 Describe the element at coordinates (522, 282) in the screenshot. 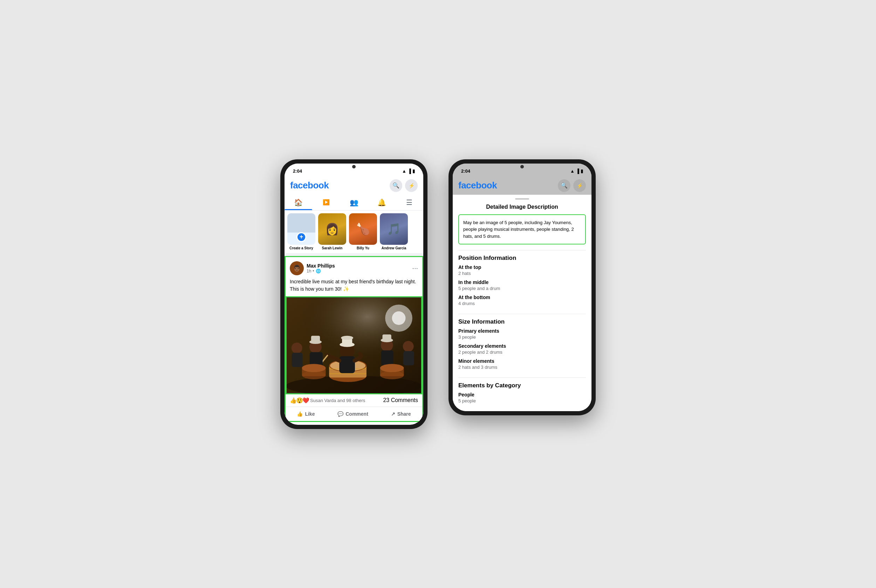

I see `position-middle-label: In the middle` at that location.